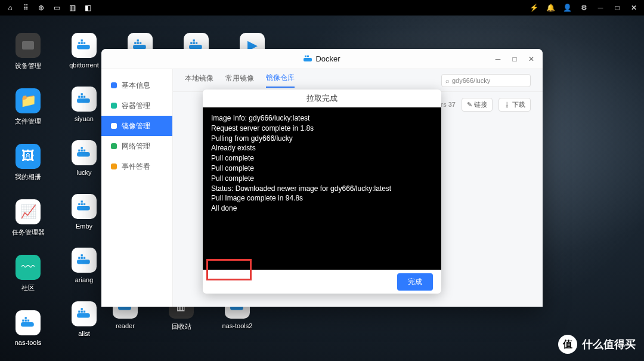 This screenshot has height=361, width=644. Describe the element at coordinates (28, 273) in the screenshot. I see `desktop-icon-社区: 〰社区` at that location.